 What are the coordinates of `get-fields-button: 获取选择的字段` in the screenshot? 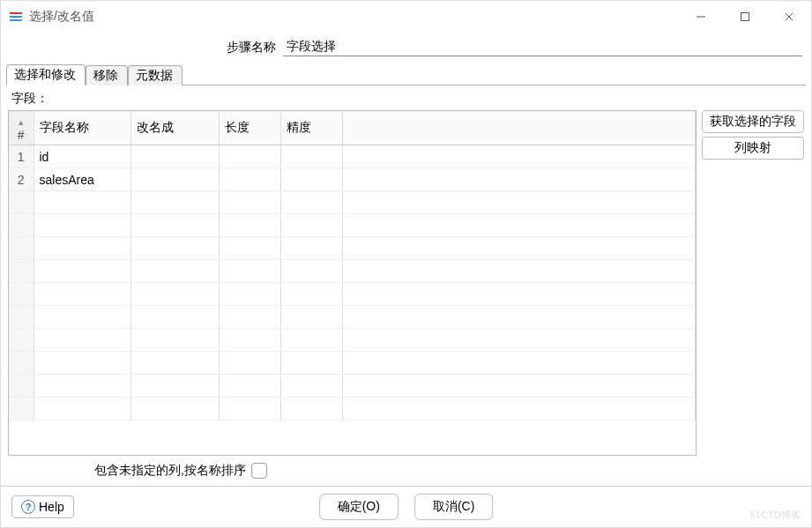 It's located at (753, 122).